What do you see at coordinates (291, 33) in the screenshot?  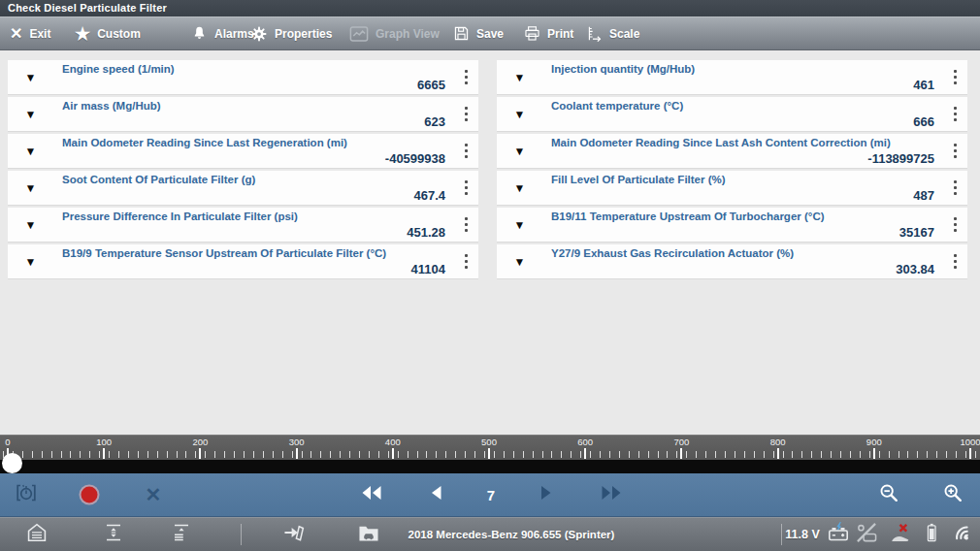 I see `properties-button: Properties` at bounding box center [291, 33].